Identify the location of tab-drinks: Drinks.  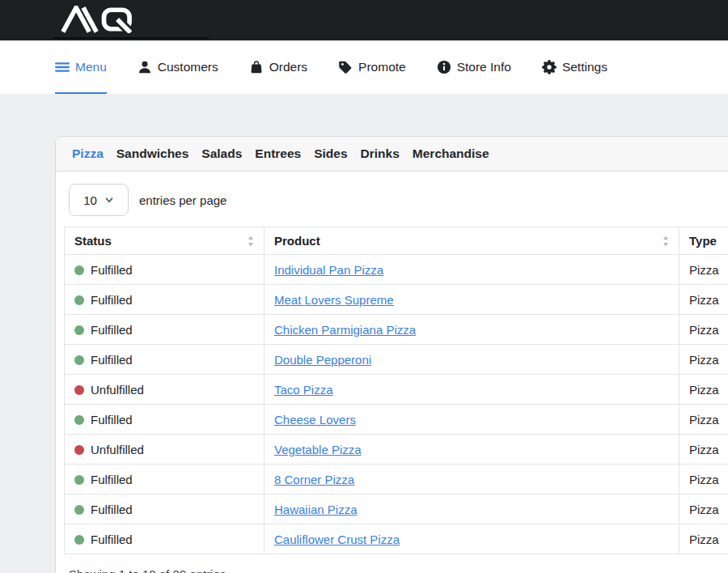
(380, 154).